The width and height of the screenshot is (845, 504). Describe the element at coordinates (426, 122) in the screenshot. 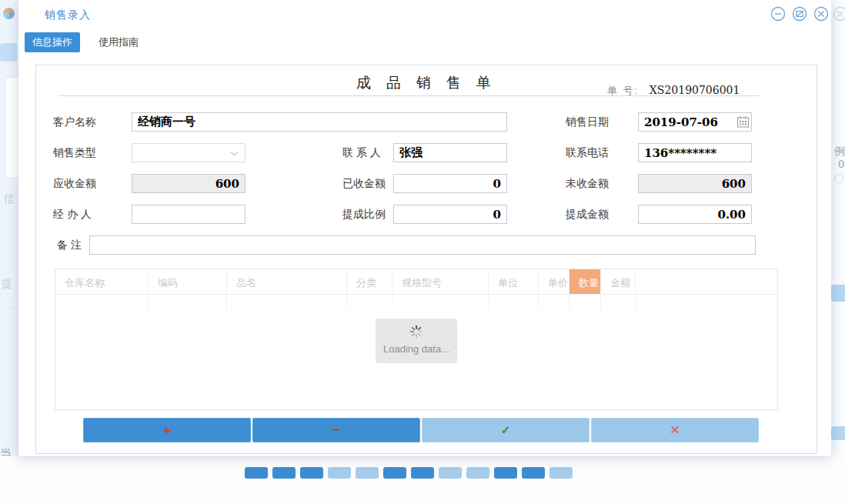

I see `form-row: 客户名称 销售日期` at that location.